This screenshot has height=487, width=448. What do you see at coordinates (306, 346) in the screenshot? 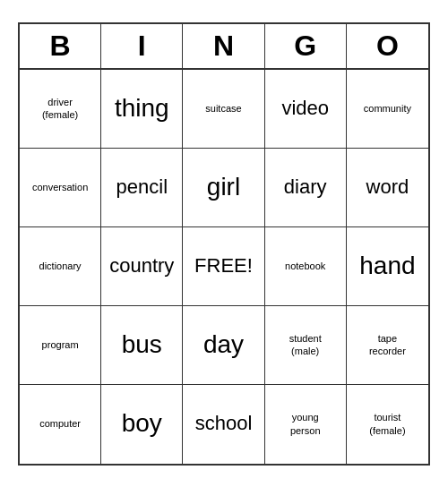
I see `cell-text: student(male)` at bounding box center [306, 346].